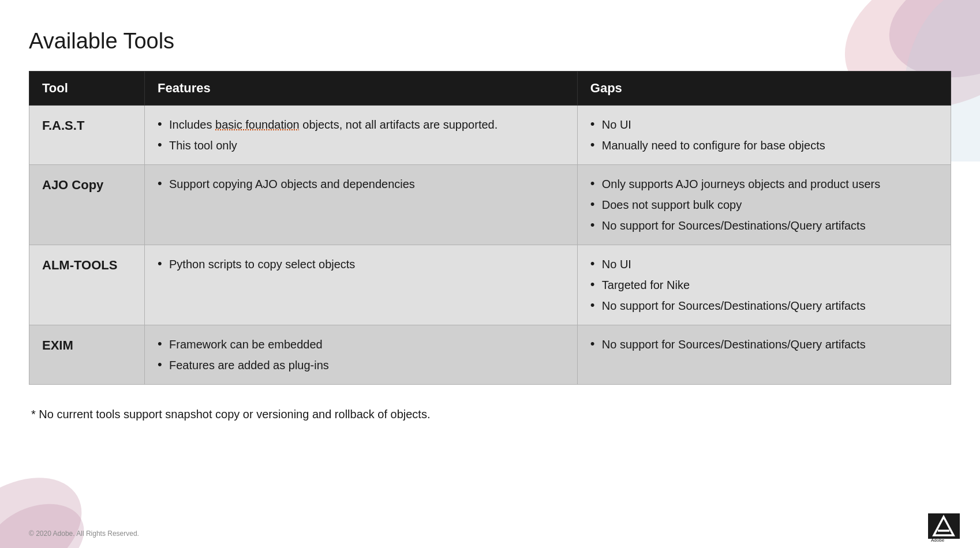 The height and width of the screenshot is (548, 980). I want to click on col-header-features: Features, so click(361, 89).